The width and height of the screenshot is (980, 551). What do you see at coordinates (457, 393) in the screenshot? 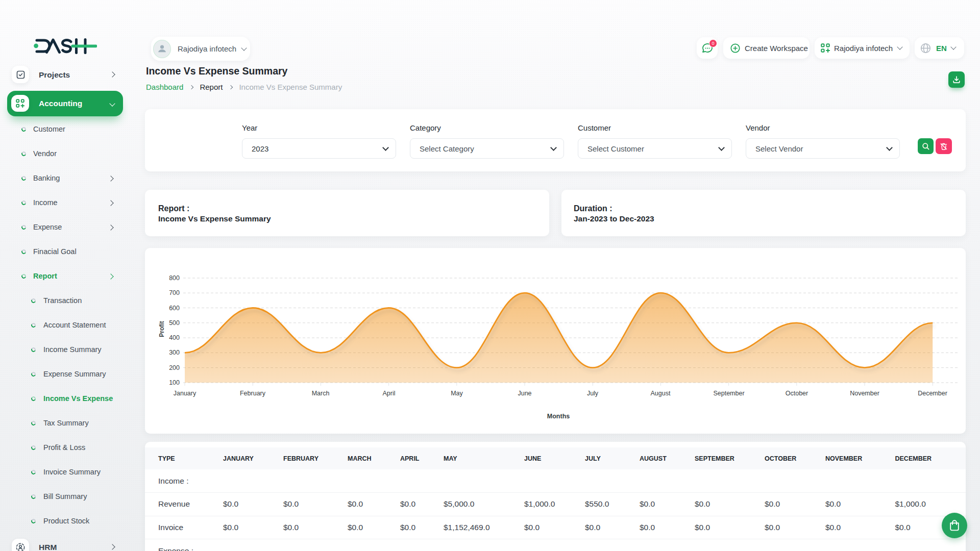
I see `svg-text: May` at bounding box center [457, 393].